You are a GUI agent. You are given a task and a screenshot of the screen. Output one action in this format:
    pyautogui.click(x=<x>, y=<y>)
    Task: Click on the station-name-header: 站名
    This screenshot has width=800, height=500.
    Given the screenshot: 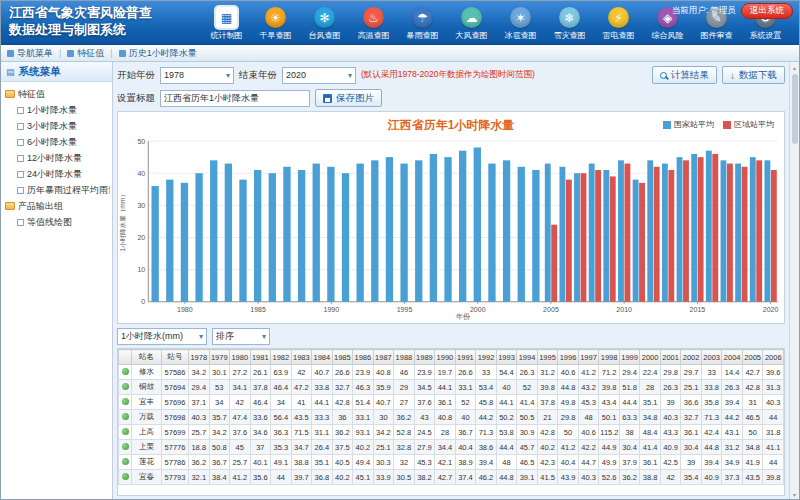 What is the action you would take?
    pyautogui.click(x=147, y=358)
    